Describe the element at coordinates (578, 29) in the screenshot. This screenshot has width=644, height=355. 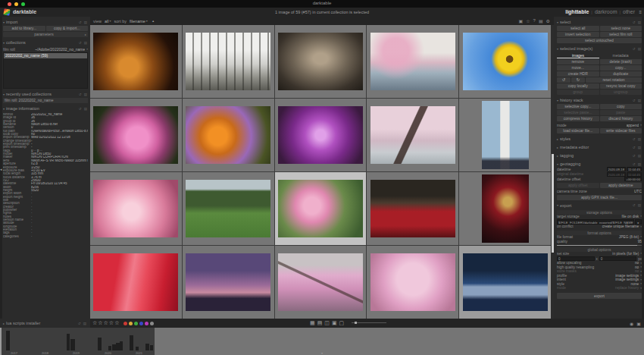
I see `select-all-button: select all` at that location.